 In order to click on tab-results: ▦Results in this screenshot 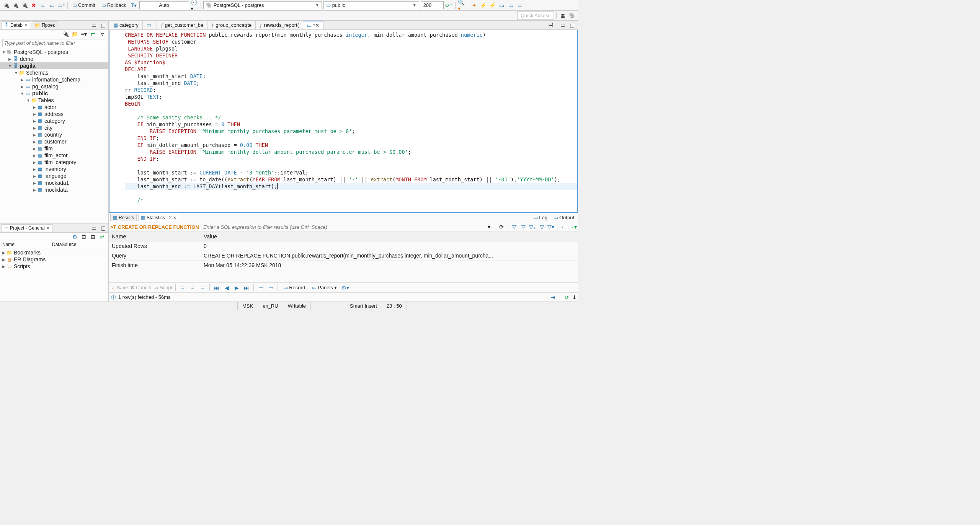, I will do `click(123, 217)`.